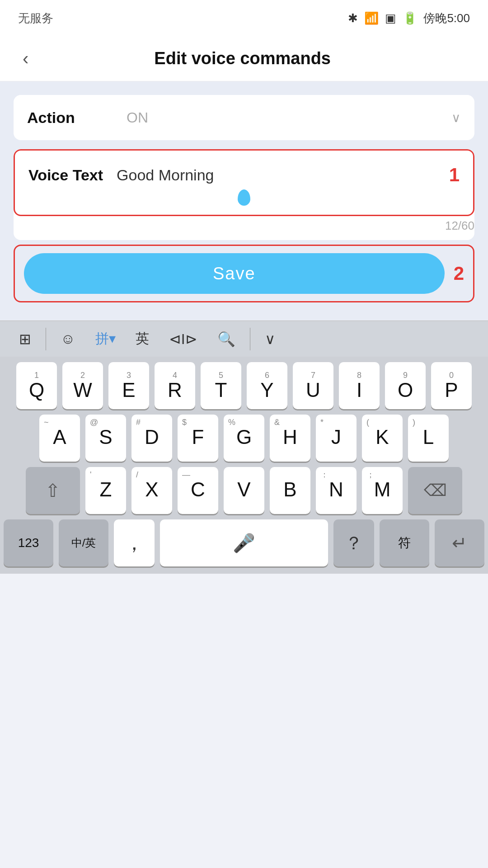  I want to click on key-u: 7 U, so click(313, 386).